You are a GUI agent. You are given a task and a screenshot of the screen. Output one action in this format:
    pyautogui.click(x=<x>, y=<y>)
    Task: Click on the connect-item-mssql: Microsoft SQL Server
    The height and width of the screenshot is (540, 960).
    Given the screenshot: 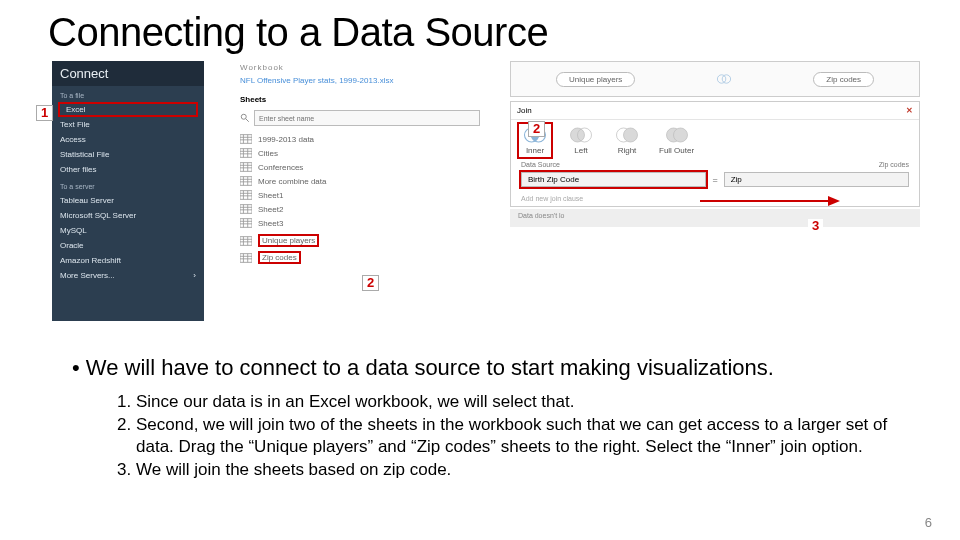 What is the action you would take?
    pyautogui.click(x=128, y=216)
    